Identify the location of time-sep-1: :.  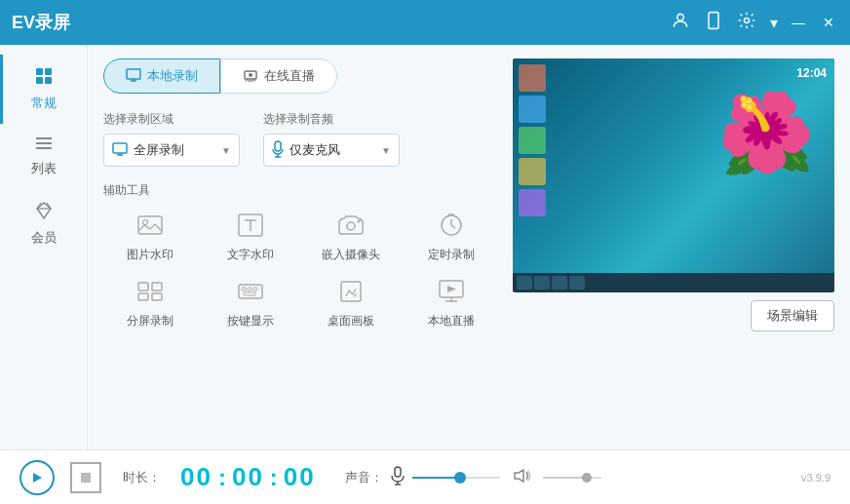
(222, 478).